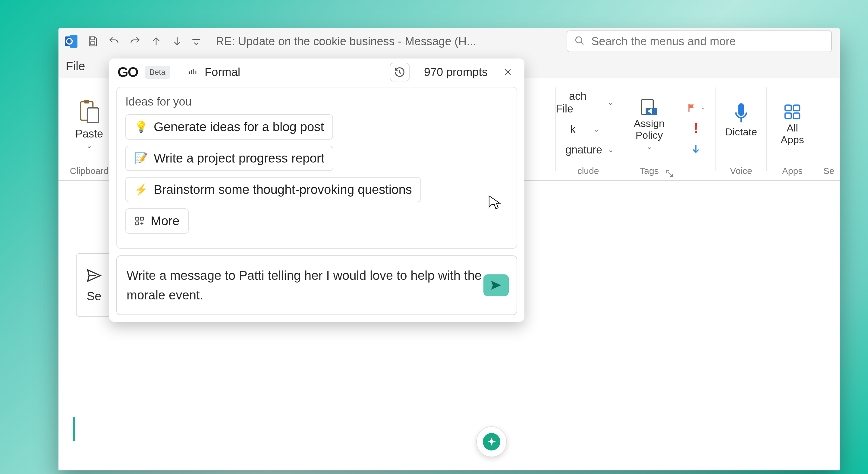 The image size is (868, 474). I want to click on go-logo: GO, so click(128, 72).